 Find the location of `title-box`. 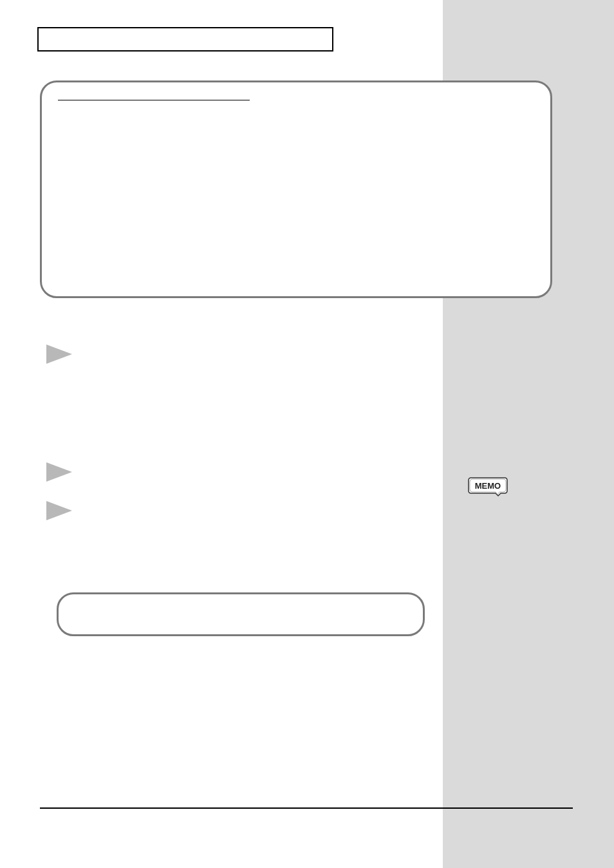

title-box is located at coordinates (185, 39).